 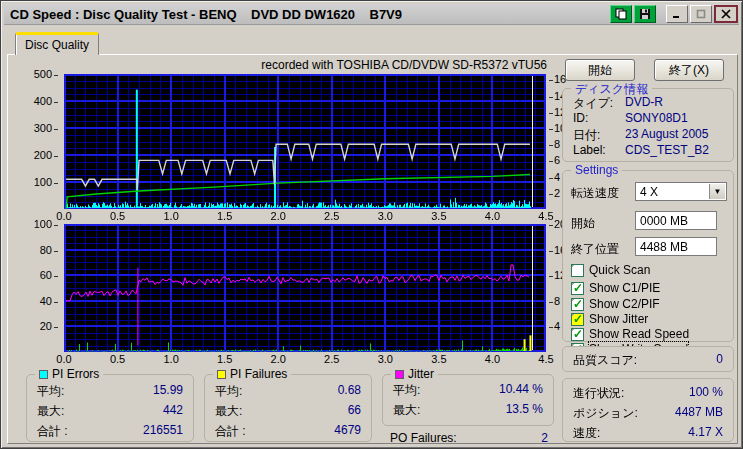 What do you see at coordinates (41, 301) in the screenshot?
I see `axis-tick: 40` at bounding box center [41, 301].